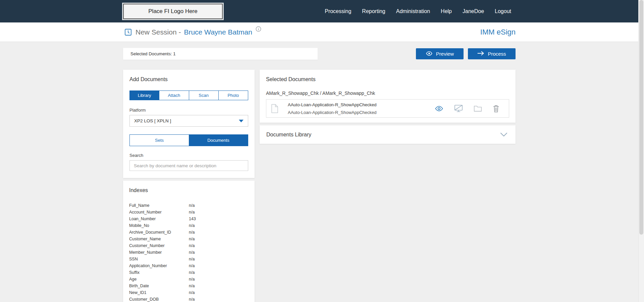 This screenshot has height=302, width=644. I want to click on top-nav-menu: Processing Reporting Administration Help…, so click(418, 11).